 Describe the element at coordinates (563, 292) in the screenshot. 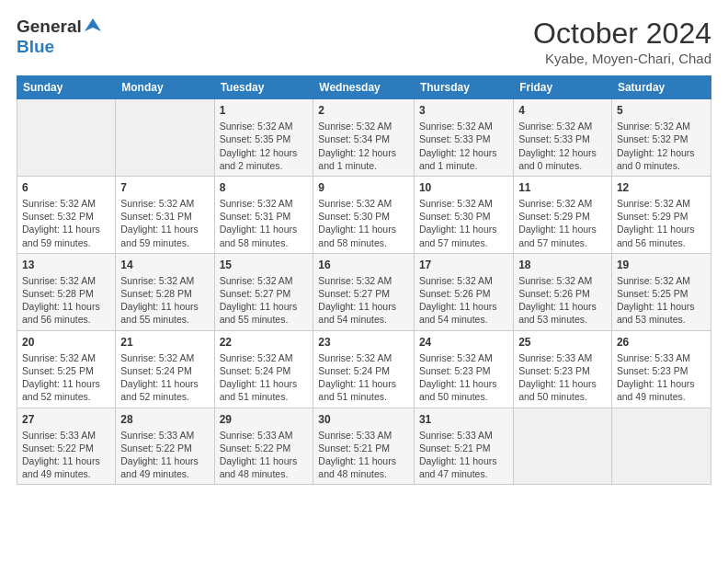

I see `calendar-cell: 18Sunrise: 5:32 AMSunset: 5:26 PMDayligh…` at that location.